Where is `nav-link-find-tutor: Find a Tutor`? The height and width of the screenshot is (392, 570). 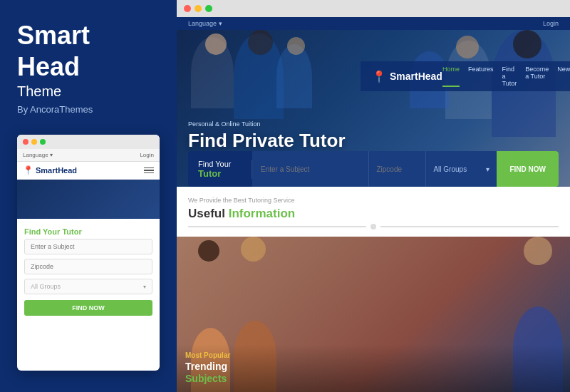 nav-link-find-tutor: Find a Tutor is located at coordinates (509, 76).